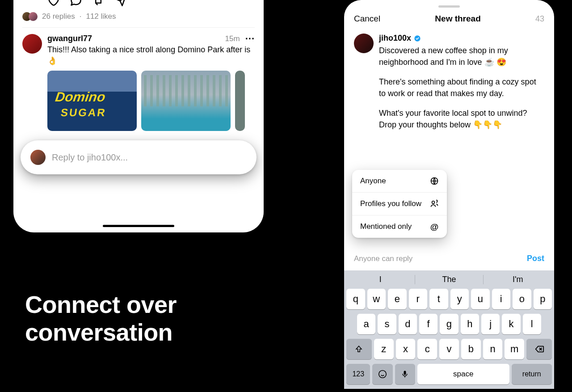 Image resolution: width=572 pixels, height=392 pixels. I want to click on post-actions, so click(151, 4).